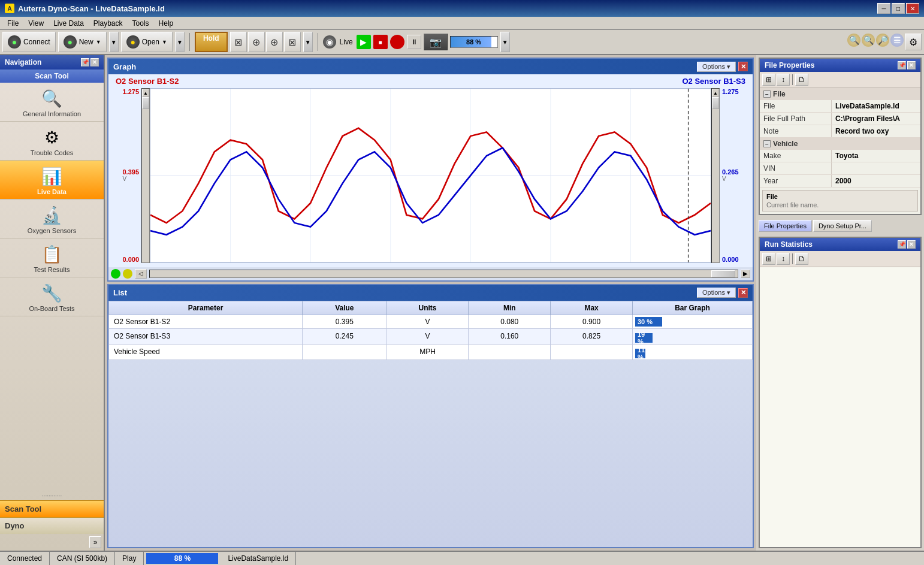 Image resolution: width=924 pixels, height=565 pixels. Describe the element at coordinates (840, 197) in the screenshot. I see `info-bar-title: File` at that location.